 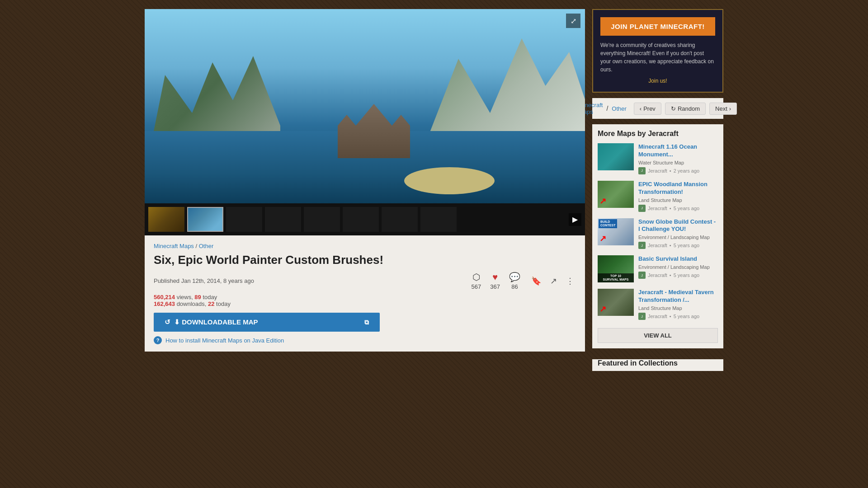 I want to click on prev-button: ‹ Prev, so click(x=647, y=108).